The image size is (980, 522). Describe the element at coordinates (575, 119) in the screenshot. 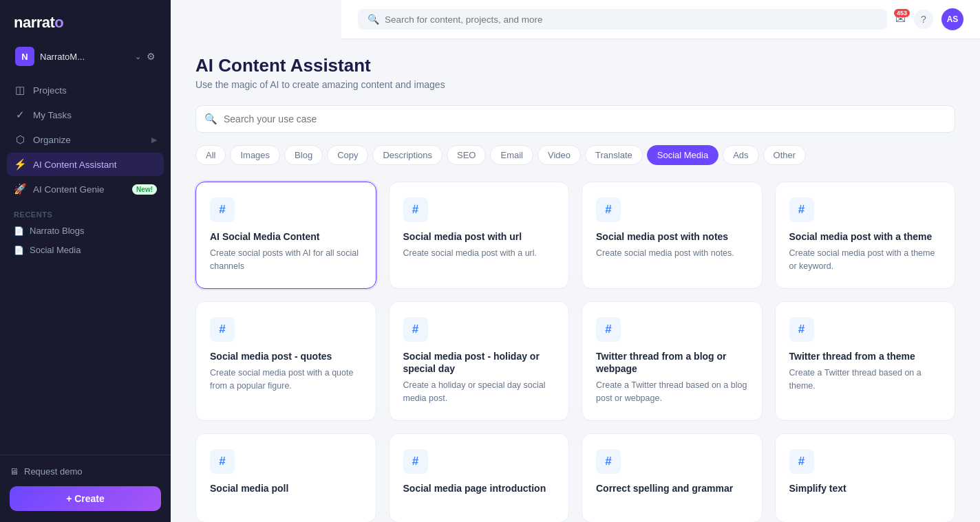

I see `use-case-search-input` at that location.